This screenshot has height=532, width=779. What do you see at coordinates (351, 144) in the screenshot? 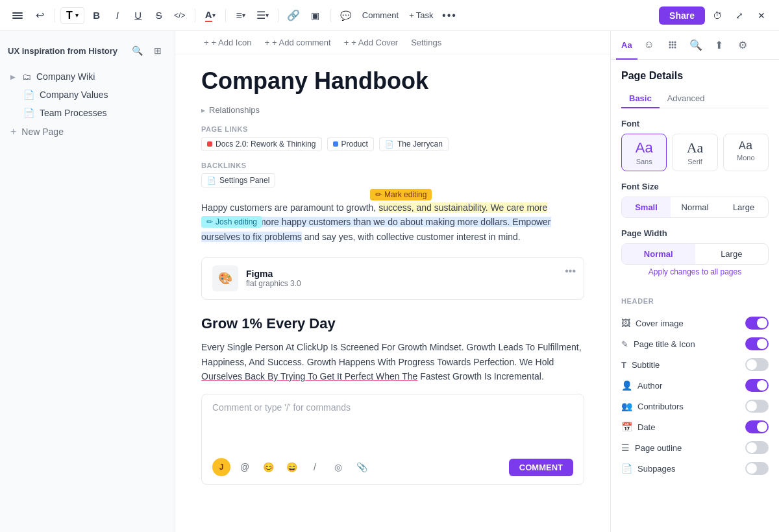
I see `page-link-product: Product` at bounding box center [351, 144].